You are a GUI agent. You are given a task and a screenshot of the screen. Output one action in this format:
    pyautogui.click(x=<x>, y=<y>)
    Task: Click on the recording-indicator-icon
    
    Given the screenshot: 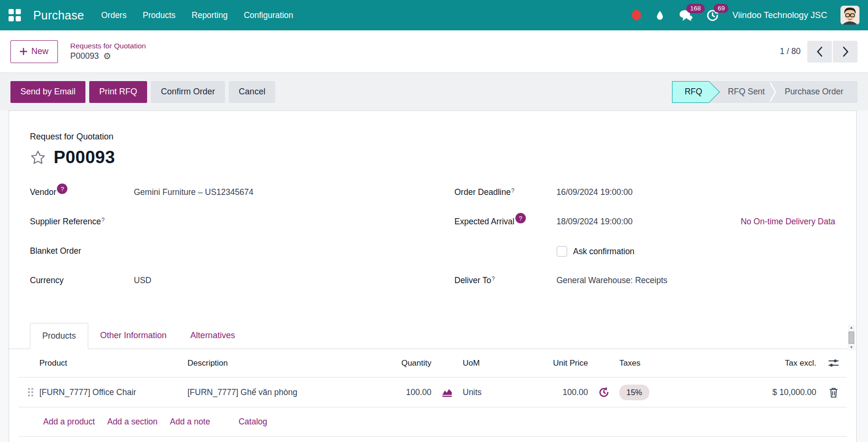 What is the action you would take?
    pyautogui.click(x=636, y=15)
    